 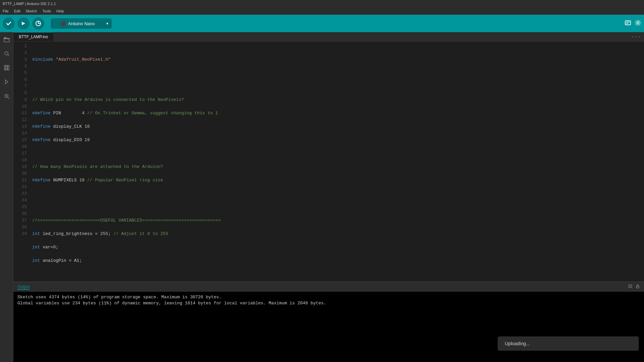 I want to click on upload-toast: Uploading..., so click(x=568, y=344).